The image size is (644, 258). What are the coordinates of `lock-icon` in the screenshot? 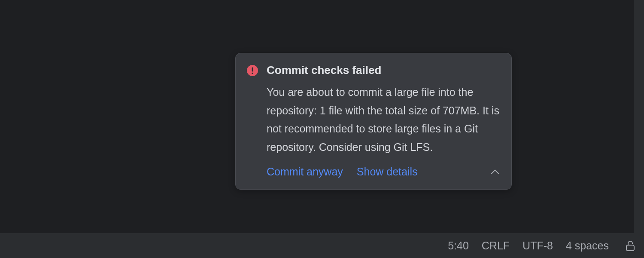 It's located at (630, 246).